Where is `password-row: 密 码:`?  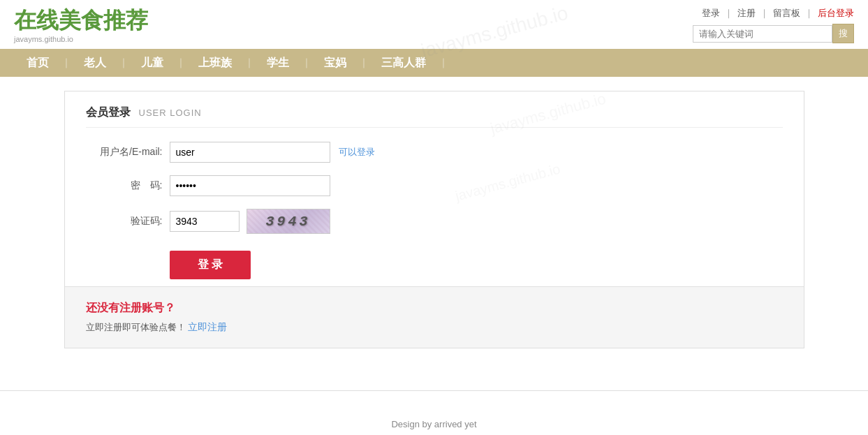
password-row: 密 码: is located at coordinates (434, 186).